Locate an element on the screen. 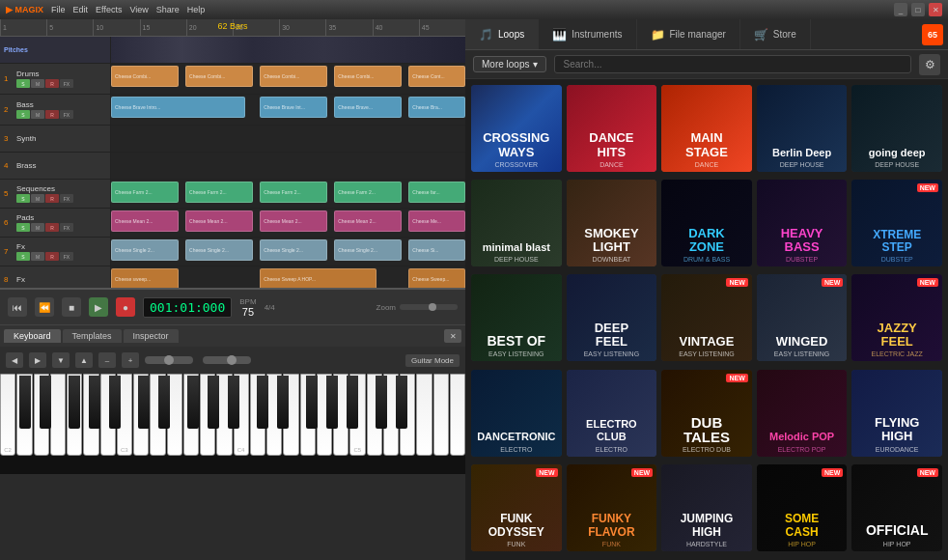 The height and width of the screenshot is (560, 948). card-funky-flavor: NEW FunkyFLAVOR FUNK is located at coordinates (612, 508).